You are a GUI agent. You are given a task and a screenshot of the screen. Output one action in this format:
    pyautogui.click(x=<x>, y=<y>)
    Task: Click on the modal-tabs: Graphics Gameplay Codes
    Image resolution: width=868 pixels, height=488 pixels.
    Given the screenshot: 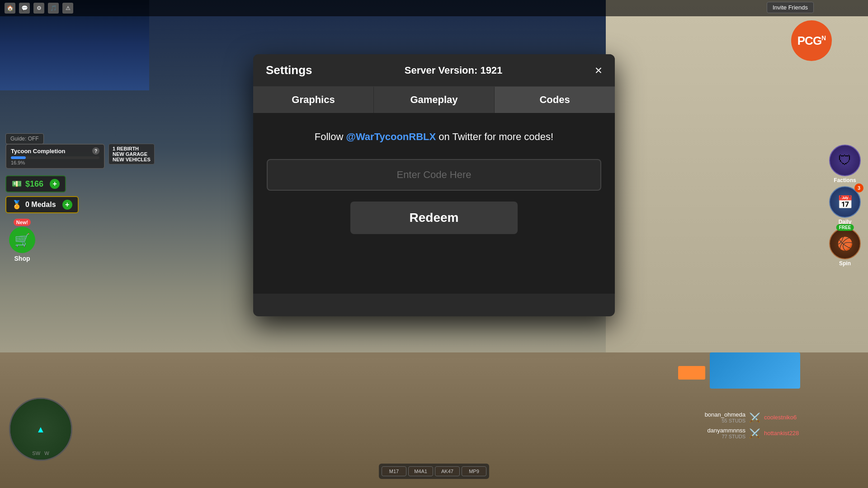 What is the action you would take?
    pyautogui.click(x=434, y=100)
    